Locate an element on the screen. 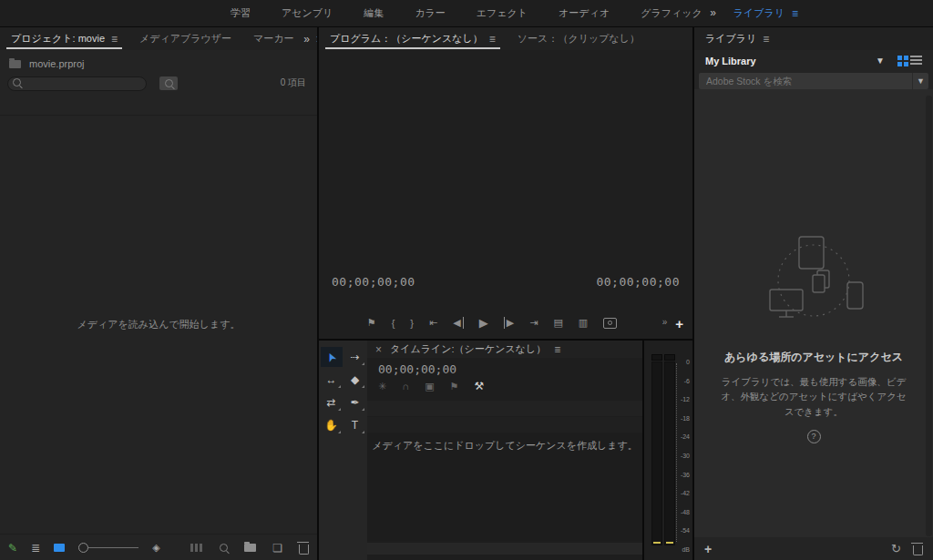  library-empty-title: あらゆる場所のアセットにアクセス is located at coordinates (814, 357).